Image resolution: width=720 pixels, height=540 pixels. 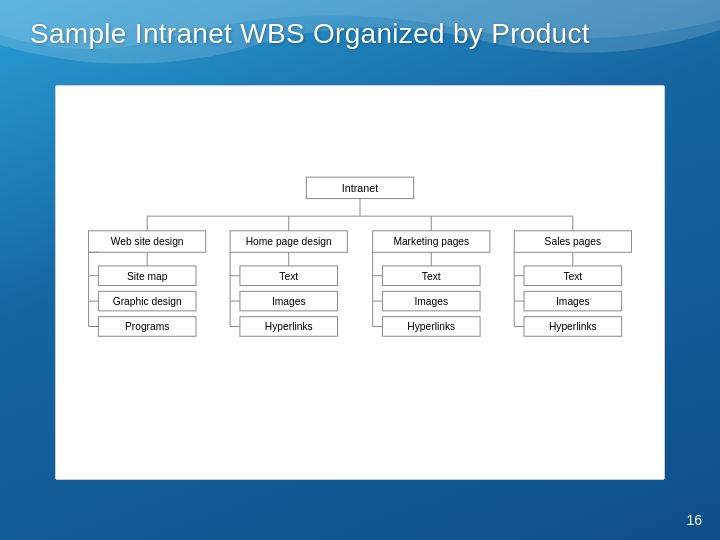 I want to click on slide-number: 16, so click(x=694, y=520).